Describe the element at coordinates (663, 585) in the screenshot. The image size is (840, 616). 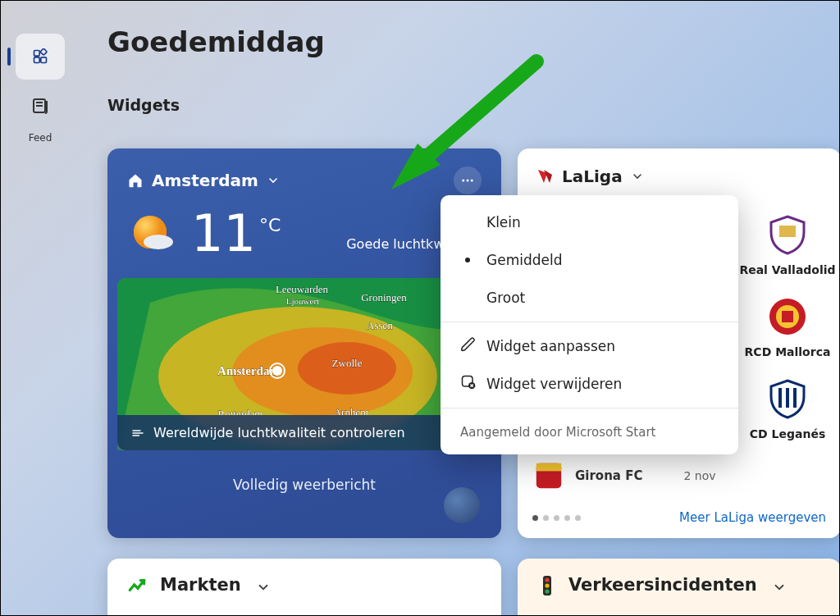
I see `traffic-title: Verkeersincidenten` at that location.